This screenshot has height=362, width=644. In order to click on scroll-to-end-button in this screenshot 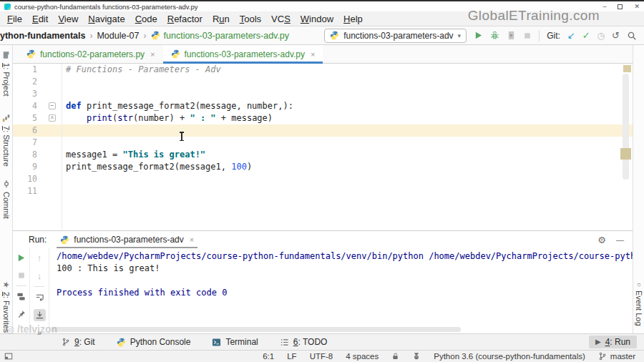, I will do `click(40, 315)`.